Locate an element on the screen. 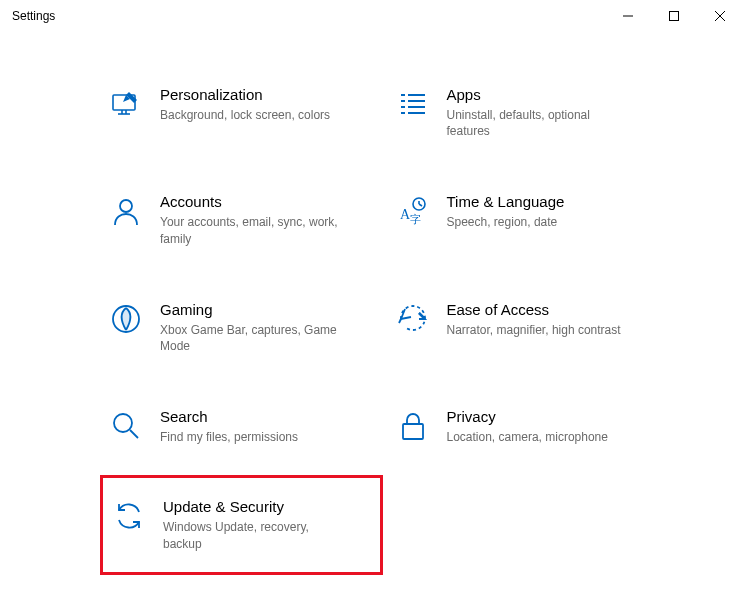 The height and width of the screenshot is (606, 743). tile-title: Accounts is located at coordinates (264, 202).